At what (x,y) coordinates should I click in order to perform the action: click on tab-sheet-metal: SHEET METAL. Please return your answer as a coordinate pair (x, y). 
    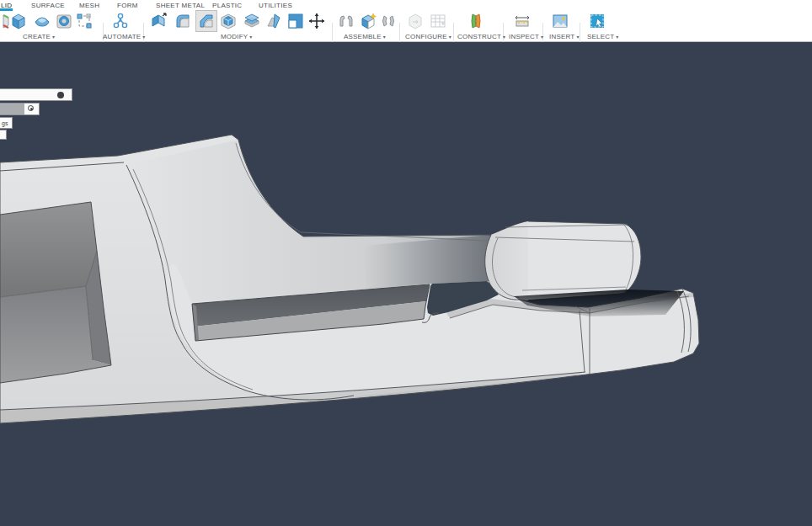
    Looking at the image, I should click on (180, 5).